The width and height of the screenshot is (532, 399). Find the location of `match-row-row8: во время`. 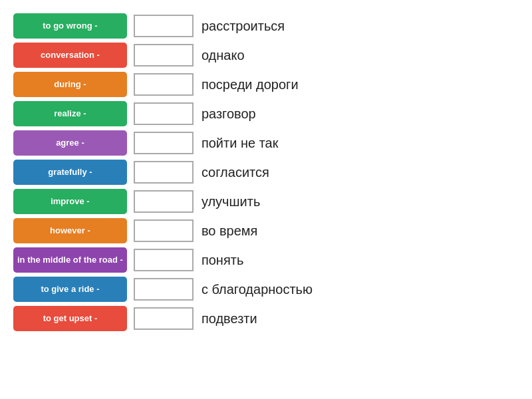

match-row-row8: во время is located at coordinates (326, 231).